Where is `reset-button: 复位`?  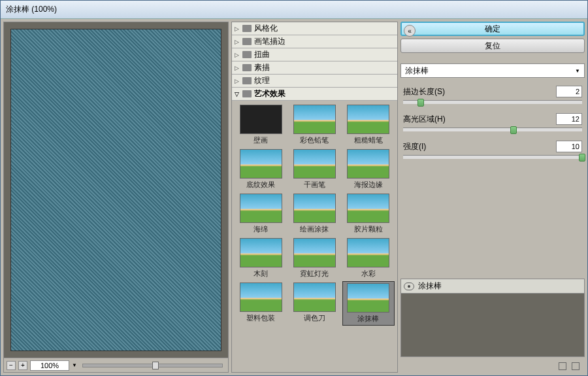 reset-button: 复位 is located at coordinates (493, 46).